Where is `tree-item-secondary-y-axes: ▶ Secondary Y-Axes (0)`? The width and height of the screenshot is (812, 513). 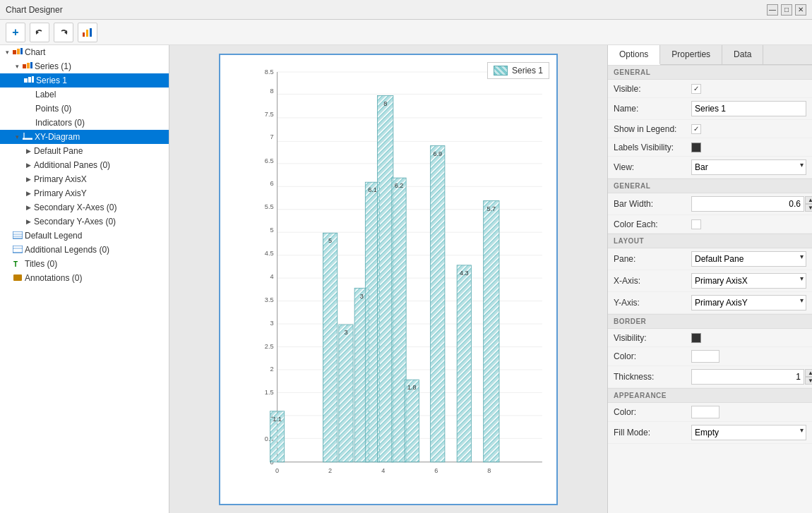 tree-item-secondary-y-axes: ▶ Secondary Y-Axes (0) is located at coordinates (85, 222).